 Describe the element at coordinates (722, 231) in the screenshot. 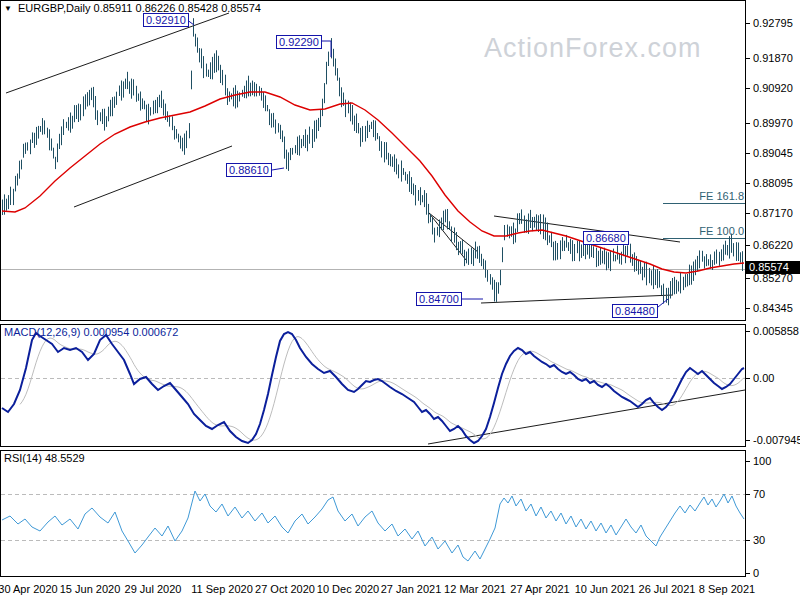

I see `fib-extension-label: FE 100.0` at that location.